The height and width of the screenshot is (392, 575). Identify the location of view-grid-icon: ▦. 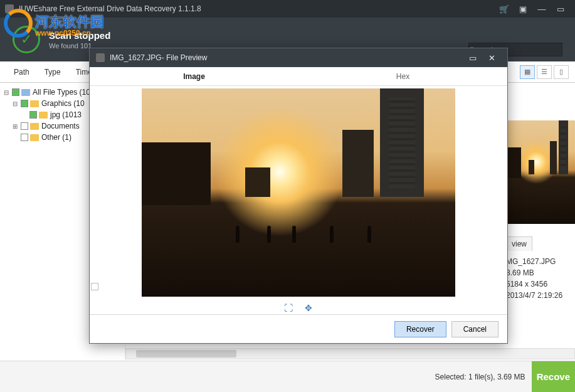
(527, 72).